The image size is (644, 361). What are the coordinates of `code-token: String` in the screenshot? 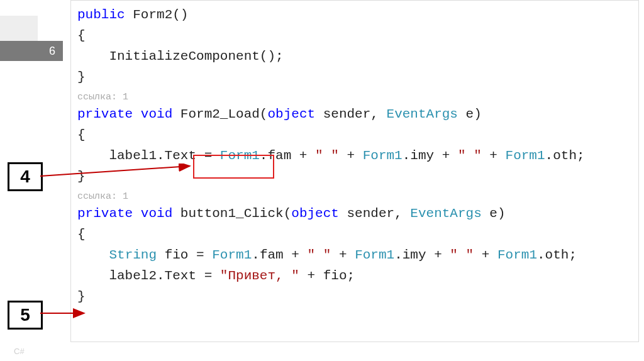 It's located at (133, 255).